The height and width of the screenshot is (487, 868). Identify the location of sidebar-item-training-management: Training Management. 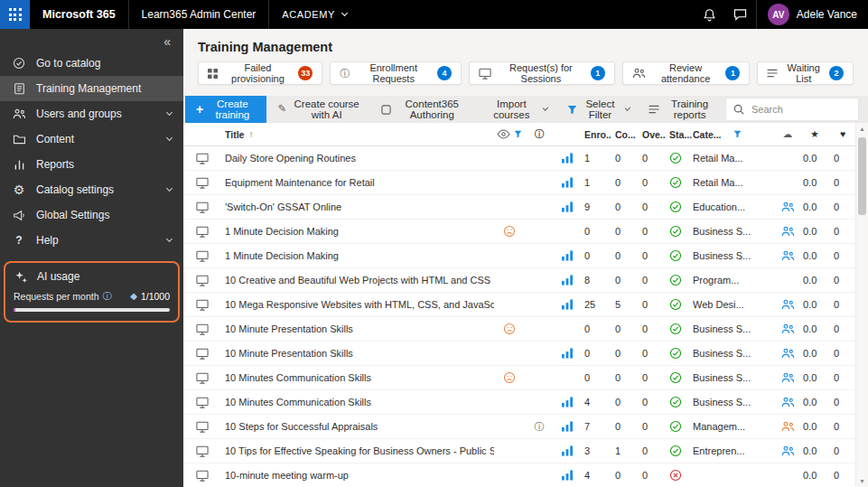
(92, 89).